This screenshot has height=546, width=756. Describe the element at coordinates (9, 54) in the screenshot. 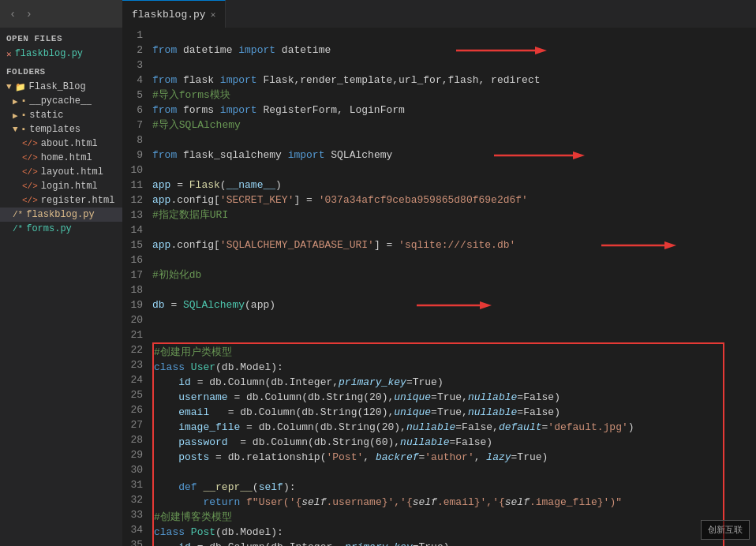

I see `close-icon: ✕` at that location.